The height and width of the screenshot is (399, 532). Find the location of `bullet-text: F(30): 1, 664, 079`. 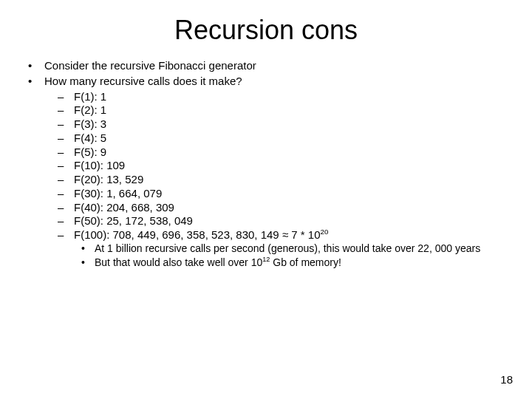

bullet-text: F(30): 1, 664, 079 is located at coordinates (118, 194).